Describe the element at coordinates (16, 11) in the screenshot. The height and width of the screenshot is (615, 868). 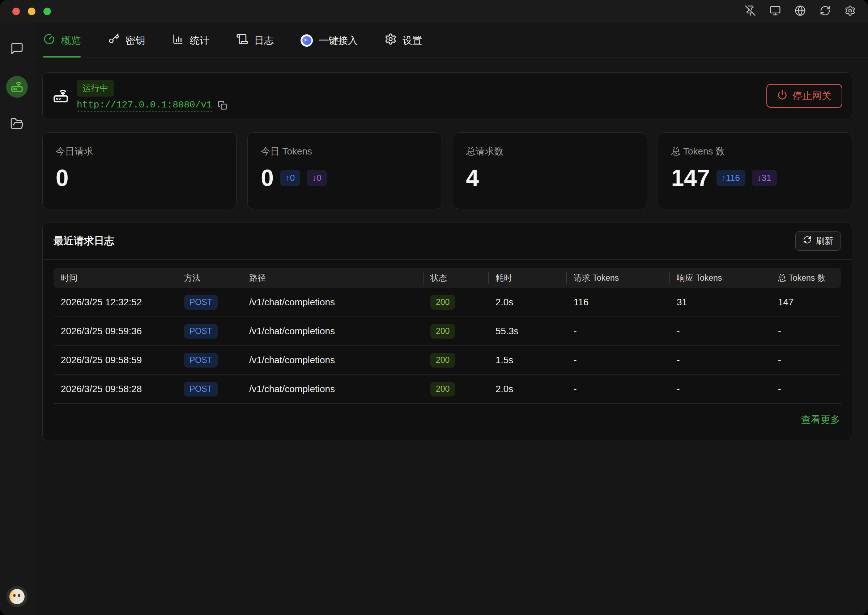
I see `close-window-button` at that location.